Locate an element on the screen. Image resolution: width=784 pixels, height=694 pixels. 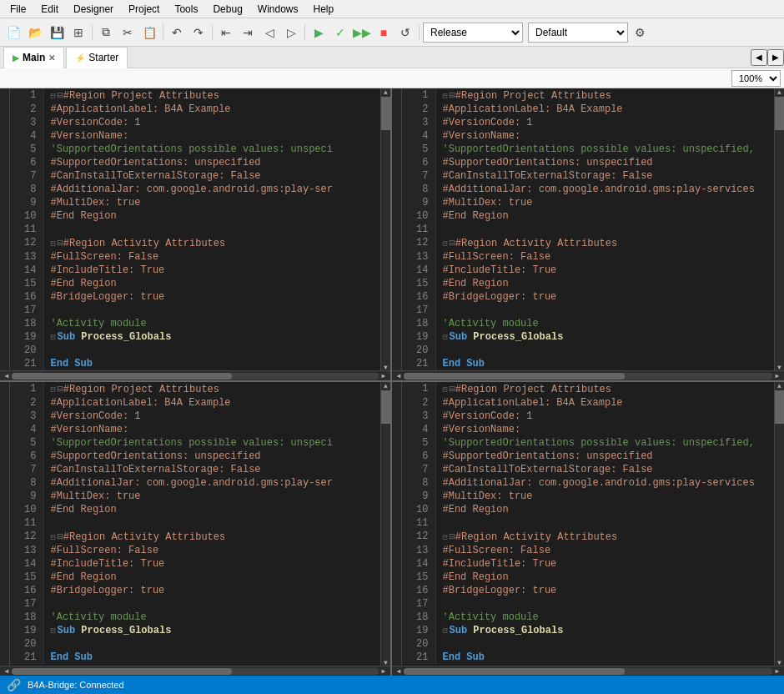
menu-debug: Debug is located at coordinates (227, 9).